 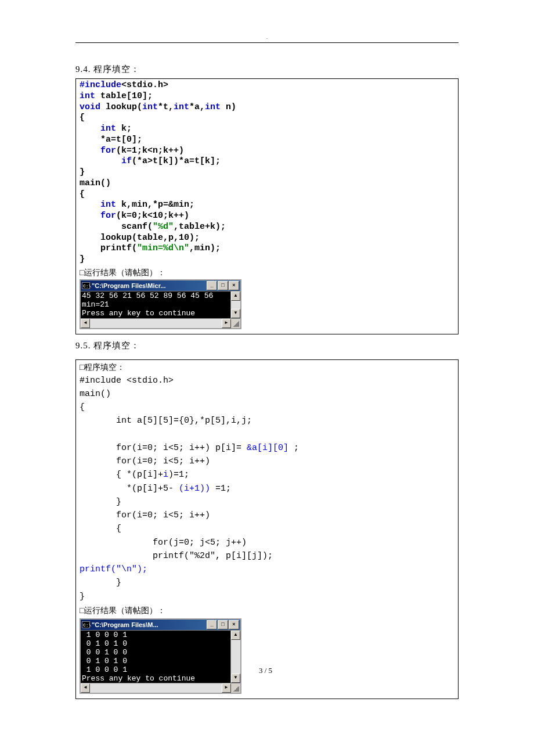 What do you see at coordinates (267, 346) in the screenshot?
I see `section-heading-95: 9.5. 程序填空：` at bounding box center [267, 346].